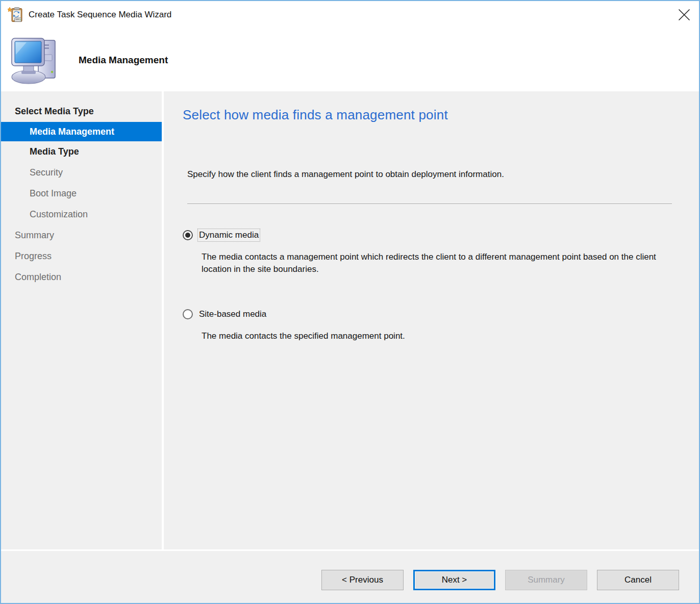 The image size is (700, 604). What do you see at coordinates (82, 278) in the screenshot?
I see `sidebar-item-completion: Completion` at bounding box center [82, 278].